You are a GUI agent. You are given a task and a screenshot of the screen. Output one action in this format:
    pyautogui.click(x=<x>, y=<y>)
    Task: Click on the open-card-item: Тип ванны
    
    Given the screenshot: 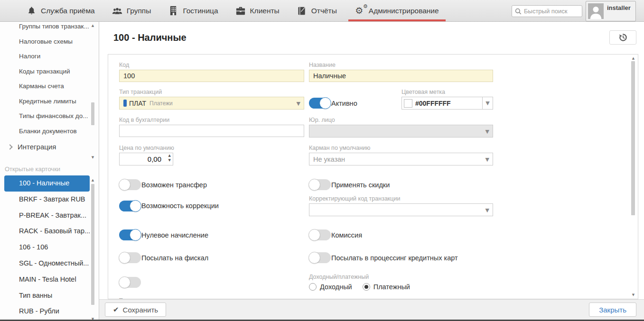 What is the action you would take?
    pyautogui.click(x=49, y=296)
    